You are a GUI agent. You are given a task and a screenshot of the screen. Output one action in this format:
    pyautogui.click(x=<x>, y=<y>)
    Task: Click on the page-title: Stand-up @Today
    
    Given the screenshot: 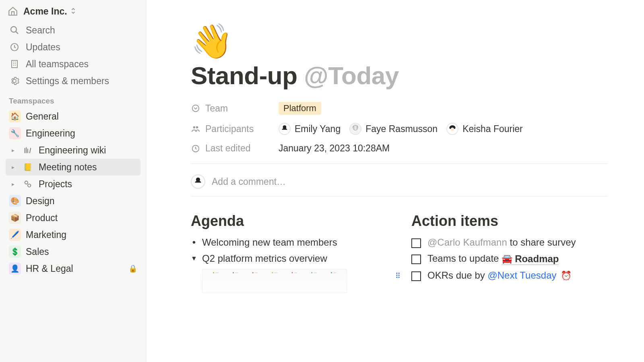 What is the action you would take?
    pyautogui.click(x=399, y=76)
    